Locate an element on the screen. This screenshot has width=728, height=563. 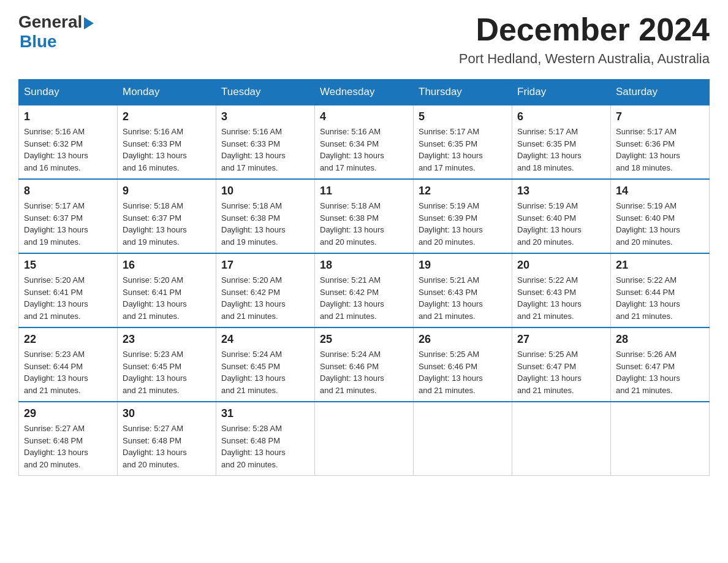
title-area: December 2024 Port Hedland, Western Aust… is located at coordinates (585, 39).